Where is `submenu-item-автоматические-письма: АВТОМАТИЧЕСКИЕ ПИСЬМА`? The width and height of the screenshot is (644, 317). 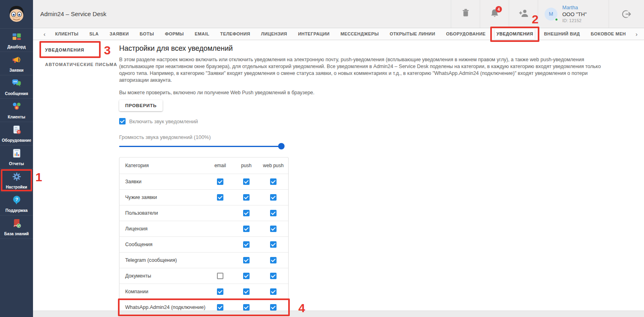 submenu-item-автоматические-письма: АВТОМАТИЧЕСКИЕ ПИСЬМА is located at coordinates (80, 64).